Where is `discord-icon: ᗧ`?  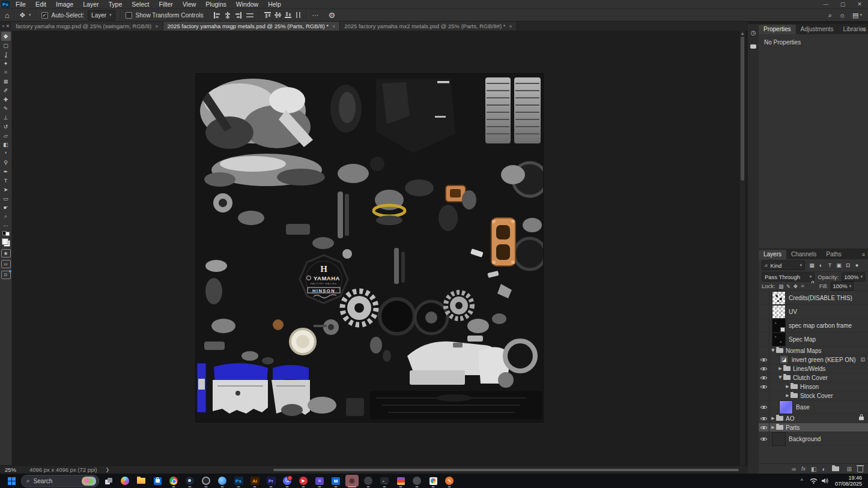 discord-icon: ᗧ is located at coordinates (287, 481).